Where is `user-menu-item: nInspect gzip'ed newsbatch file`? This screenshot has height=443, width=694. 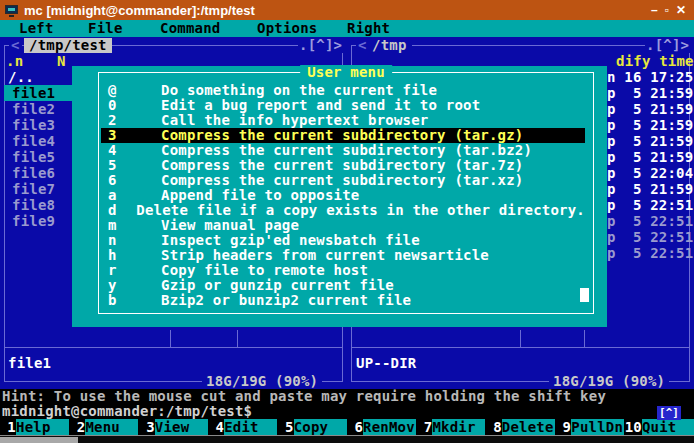 user-menu-item: nInspect gzip'ed newsbatch file is located at coordinates (343, 240).